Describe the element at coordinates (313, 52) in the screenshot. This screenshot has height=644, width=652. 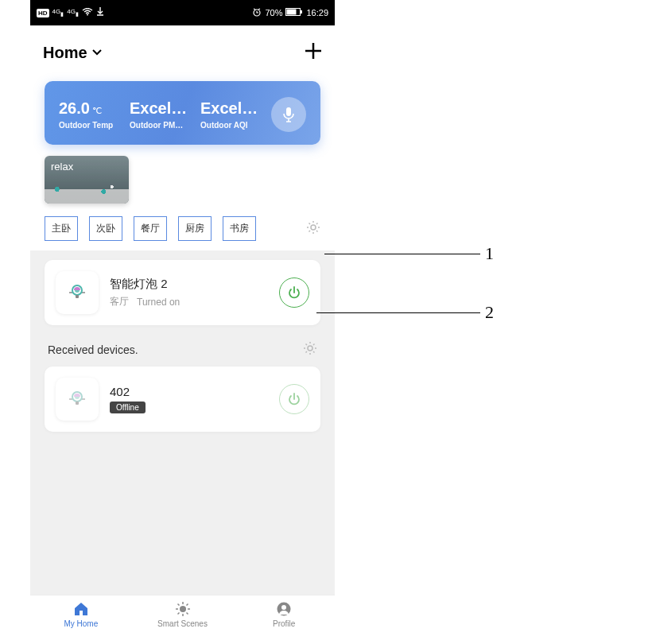
I see `add-button` at that location.